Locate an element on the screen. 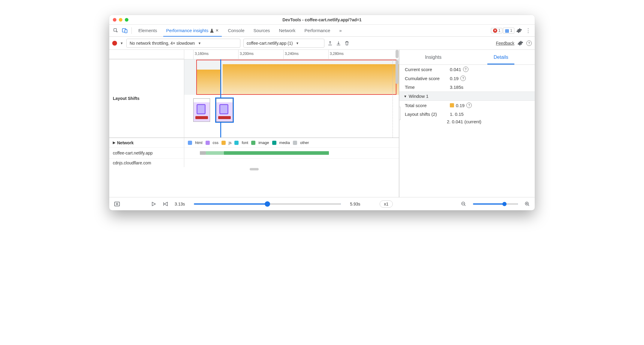 This screenshot has height=345, width=644. inspect-element-icon is located at coordinates (116, 31).